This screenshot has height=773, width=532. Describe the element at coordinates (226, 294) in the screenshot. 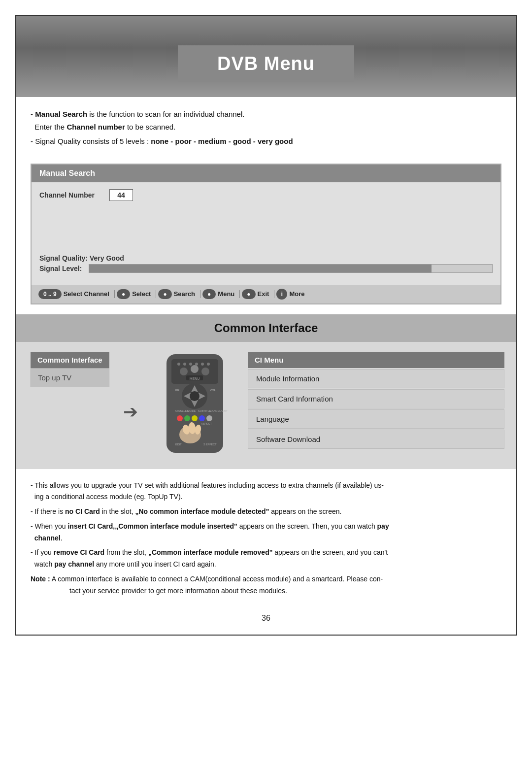

I see `btn-menu-label: Menu` at that location.